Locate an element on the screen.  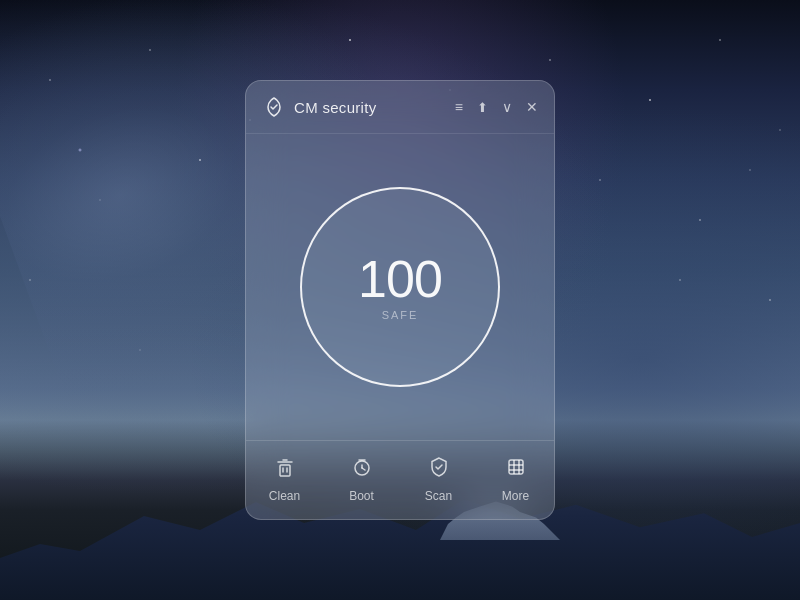
nav-label-boot: Boot is located at coordinates (362, 496).